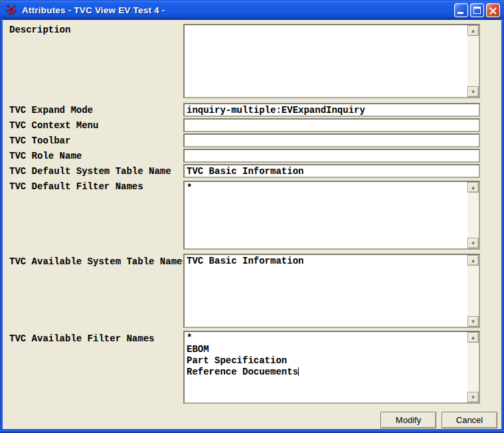  Describe the element at coordinates (11, 10) in the screenshot. I see `app-molecule-icon` at that location.